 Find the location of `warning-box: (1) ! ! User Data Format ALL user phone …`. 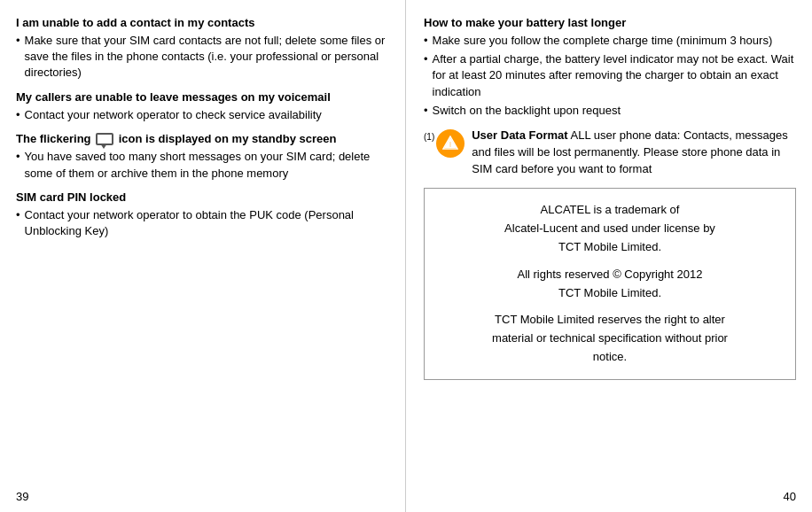

warning-box: (1) ! ! User Data Format ALL user phone … is located at coordinates (610, 152).